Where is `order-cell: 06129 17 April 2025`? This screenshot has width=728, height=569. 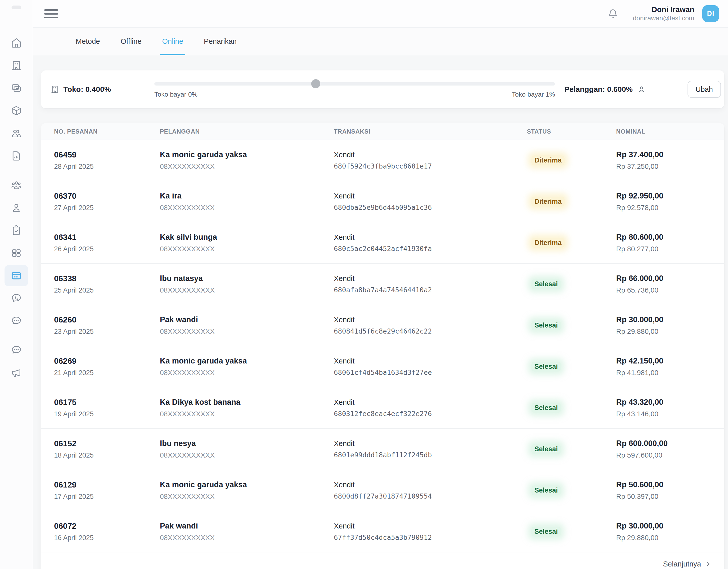 order-cell: 06129 17 April 2025 is located at coordinates (107, 490).